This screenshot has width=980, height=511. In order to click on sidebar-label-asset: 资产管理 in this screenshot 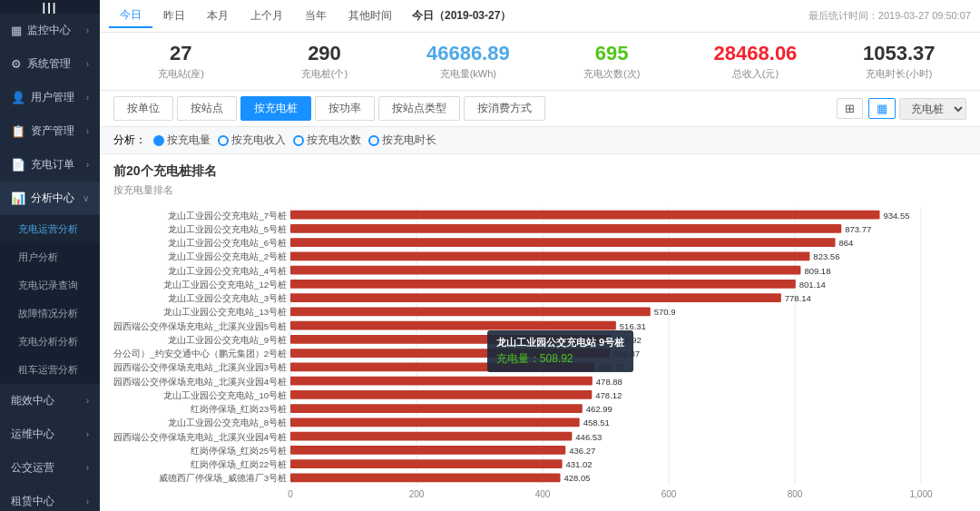, I will do `click(58, 131)`.